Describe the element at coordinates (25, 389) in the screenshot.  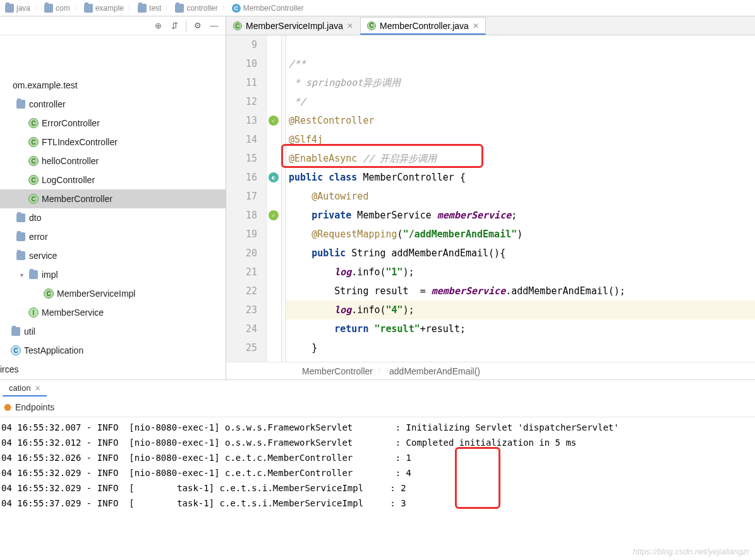
I see `tab-application: cation✕` at that location.